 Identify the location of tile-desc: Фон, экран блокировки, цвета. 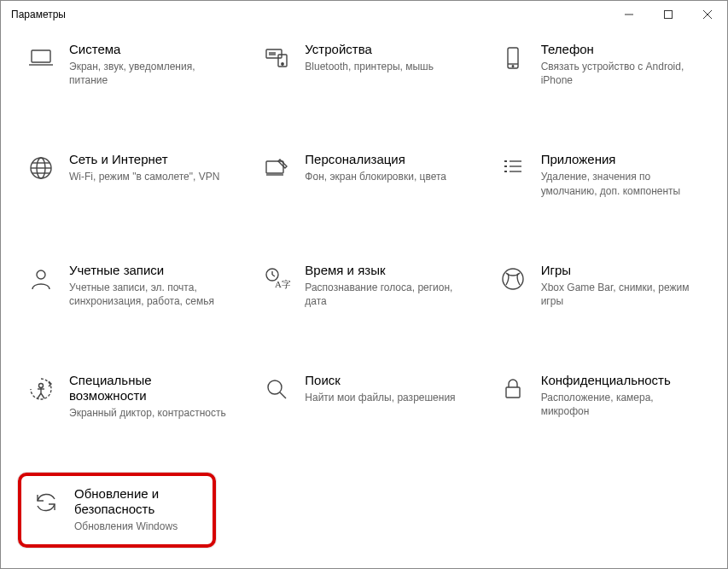
(386, 177).